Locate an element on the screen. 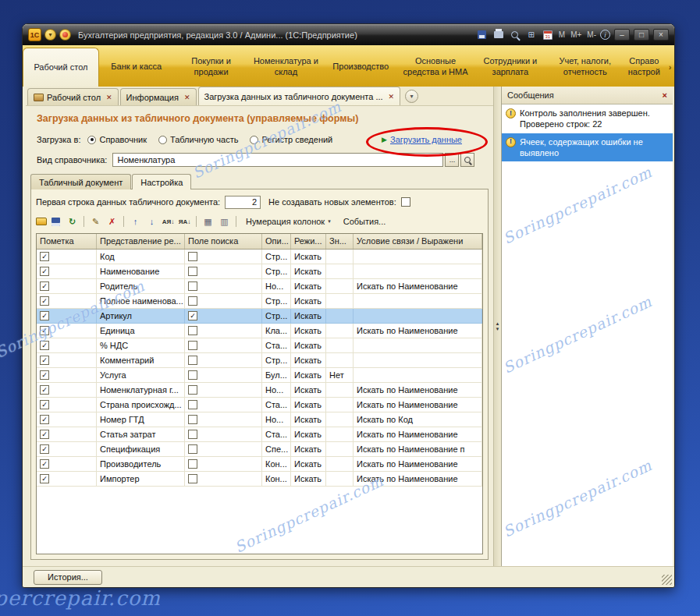 Image resolution: width=700 pixels, height=616 pixels. message-item: !Контроль заполнения завершен. Проверено… is located at coordinates (587, 119).